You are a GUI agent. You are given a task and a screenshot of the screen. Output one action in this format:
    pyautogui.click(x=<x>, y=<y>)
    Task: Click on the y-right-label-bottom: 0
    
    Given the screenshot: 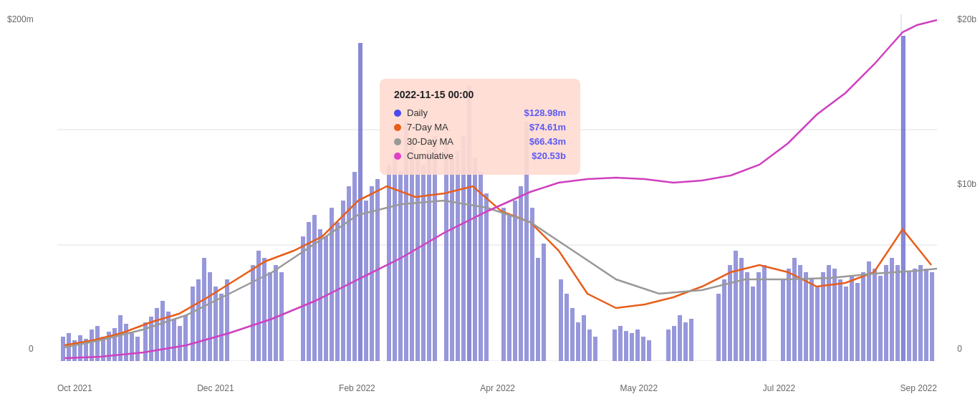 What is the action you would take?
    pyautogui.click(x=960, y=349)
    